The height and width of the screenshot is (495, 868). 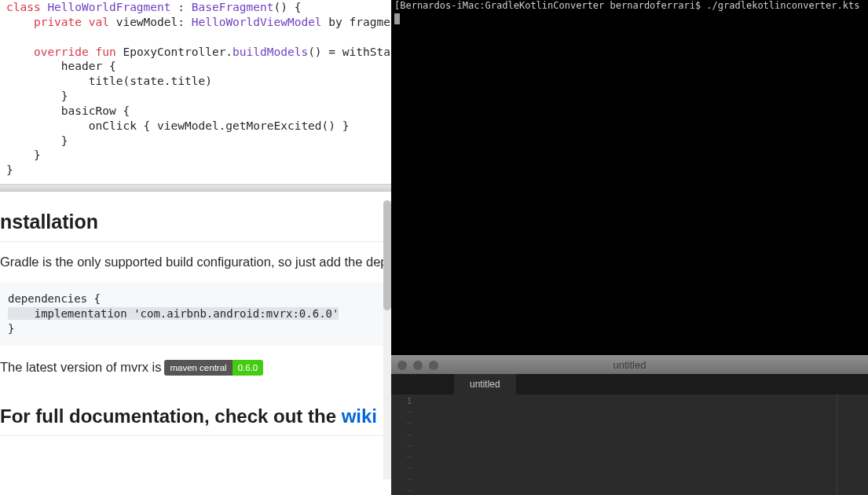 What do you see at coordinates (198, 368) in the screenshot?
I see `badge-label: maven central` at bounding box center [198, 368].